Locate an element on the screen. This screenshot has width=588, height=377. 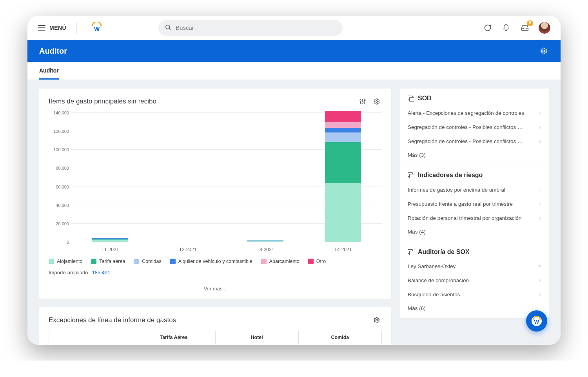
topbar: MENÚ W 5 is located at coordinates (294, 28).